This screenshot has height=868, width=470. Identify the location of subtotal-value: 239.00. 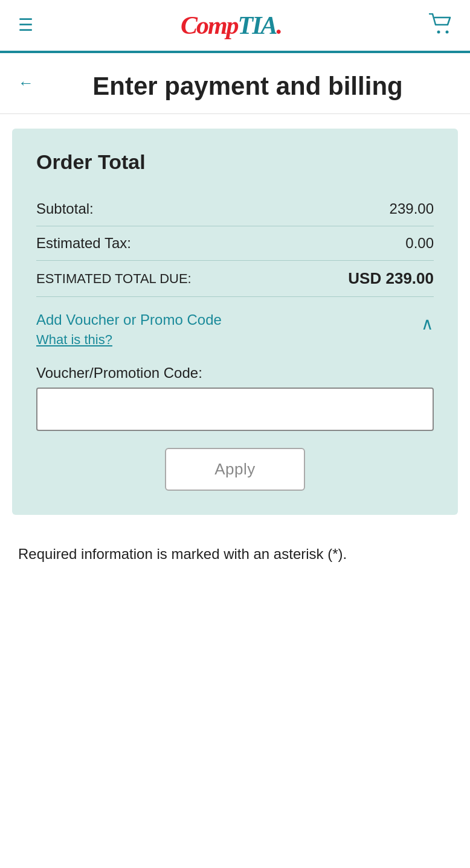
(412, 209).